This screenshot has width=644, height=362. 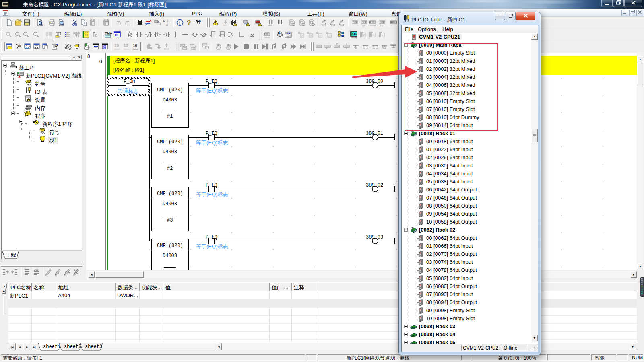 I want to click on svg-text: #1, so click(x=170, y=117).